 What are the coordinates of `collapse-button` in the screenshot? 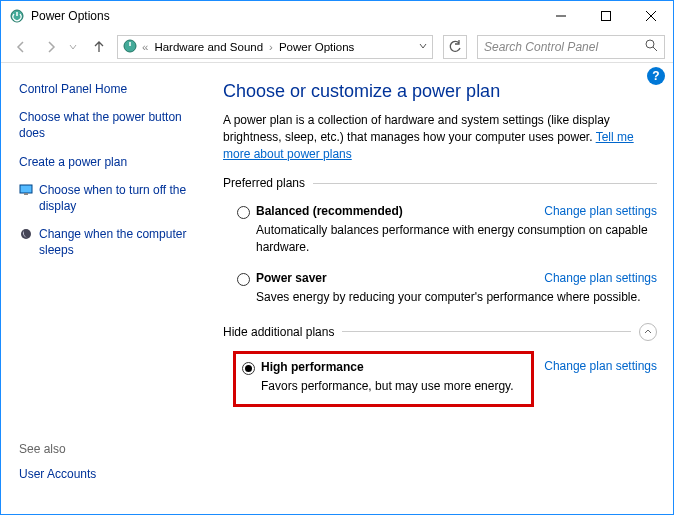 It's located at (648, 332).